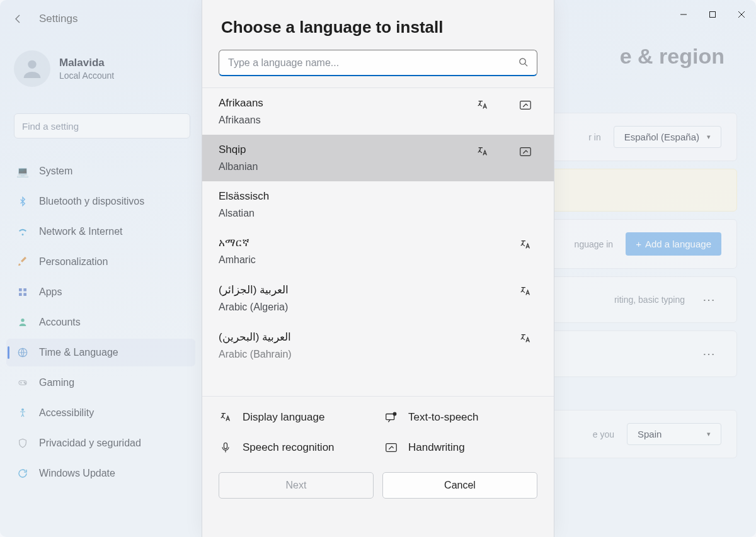 This screenshot has width=756, height=537. Describe the element at coordinates (295, 417) in the screenshot. I see `legend-display-language: Display language` at that location.